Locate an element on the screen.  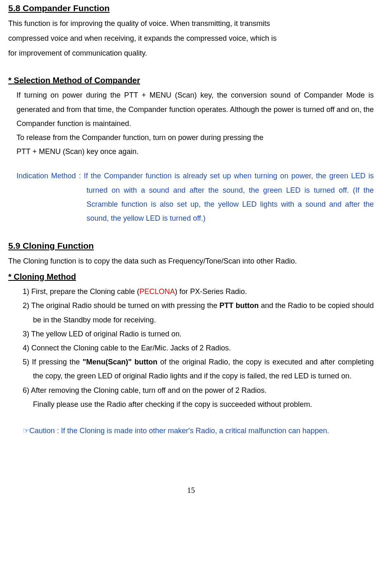
menu-scan-button-label: "Menu(Scan)" button is located at coordinates (120, 362).